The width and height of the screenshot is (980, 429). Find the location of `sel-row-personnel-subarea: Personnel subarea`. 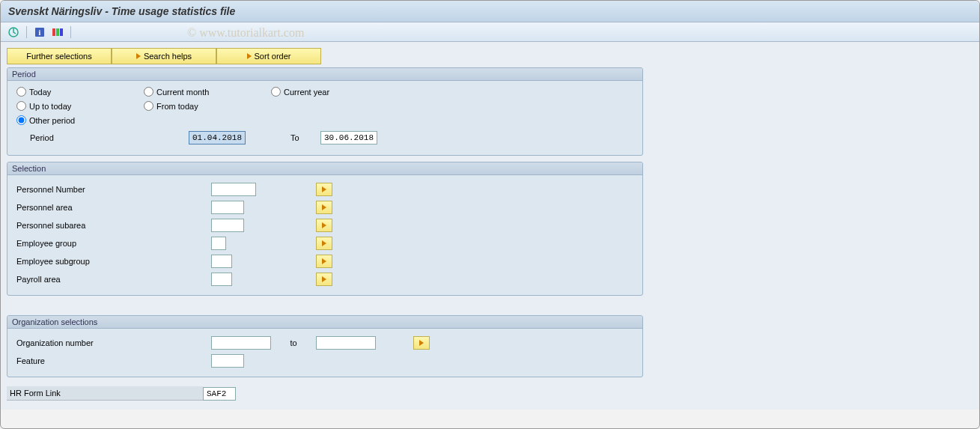

sel-row-personnel-subarea: Personnel subarea is located at coordinates (325, 225).